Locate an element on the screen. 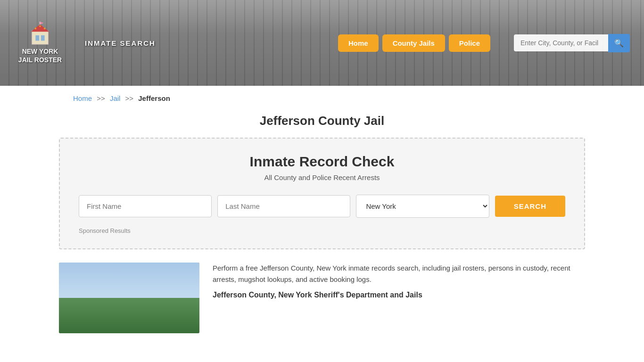  state-select: New YorkAlabamaAlaskaArizonaArkansasCali… is located at coordinates (422, 206).